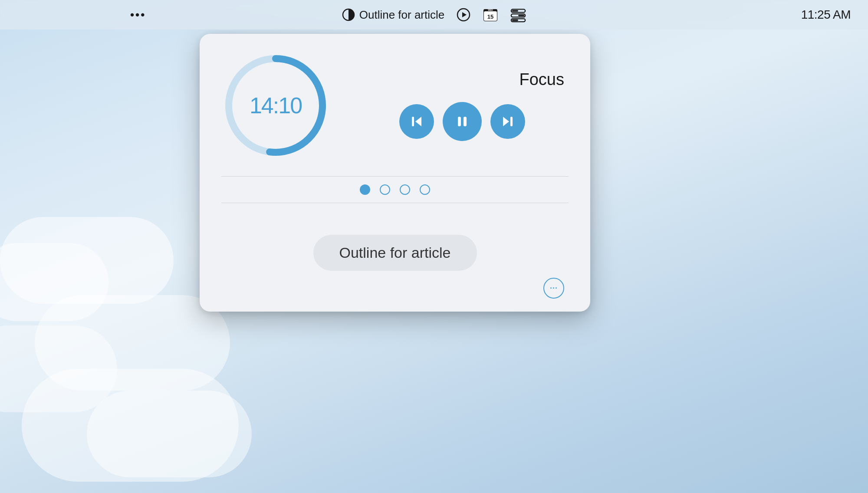 This screenshot has width=868, height=493. Describe the element at coordinates (417, 122) in the screenshot. I see `prev-button` at that location.